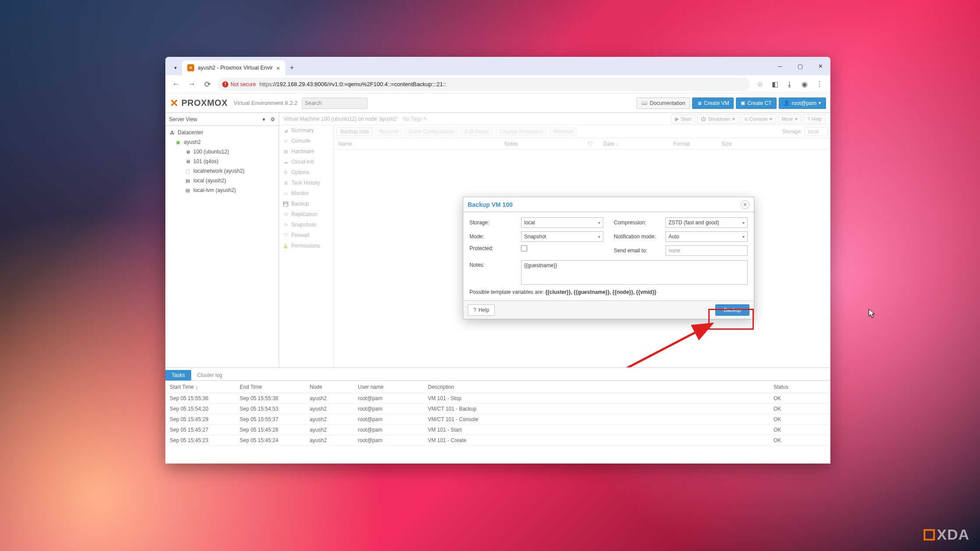 The width and height of the screenshot is (980, 551). Describe the element at coordinates (222, 161) in the screenshot. I see `resource-tree: 🖧Datacenter ▣ayush2 🖥100 (ubuntu12) 🖥101…` at that location.